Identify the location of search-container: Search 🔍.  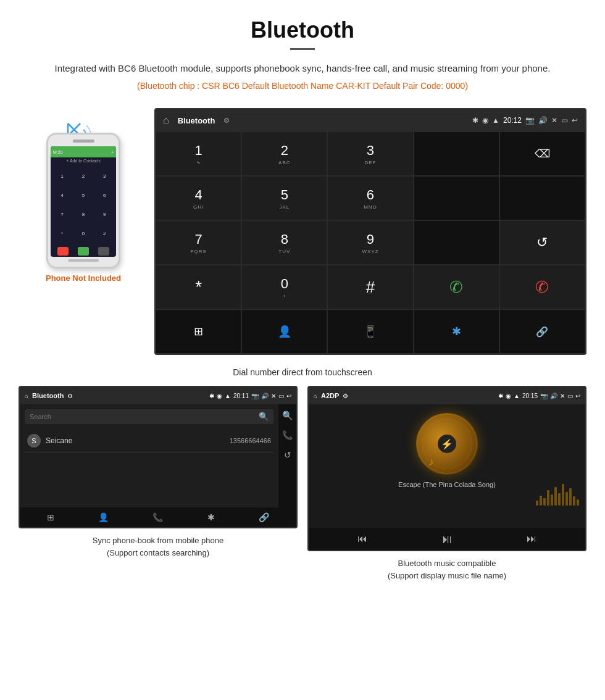
(149, 417).